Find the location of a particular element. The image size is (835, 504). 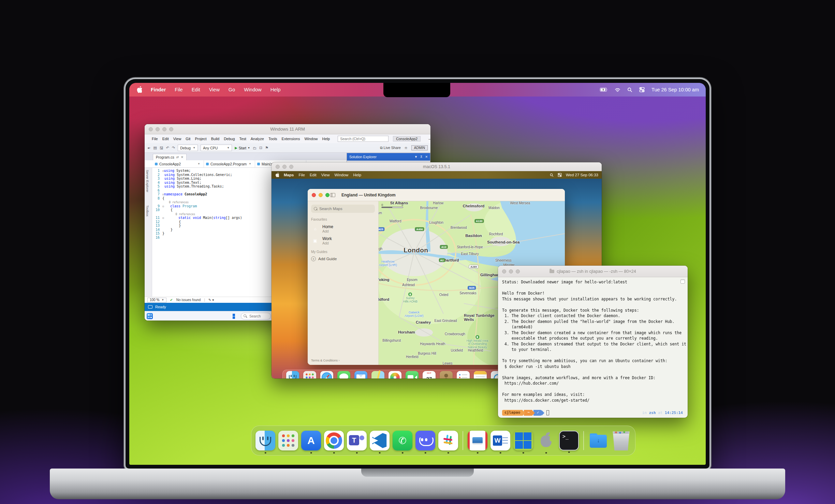

facetime-icon is located at coordinates (412, 375).